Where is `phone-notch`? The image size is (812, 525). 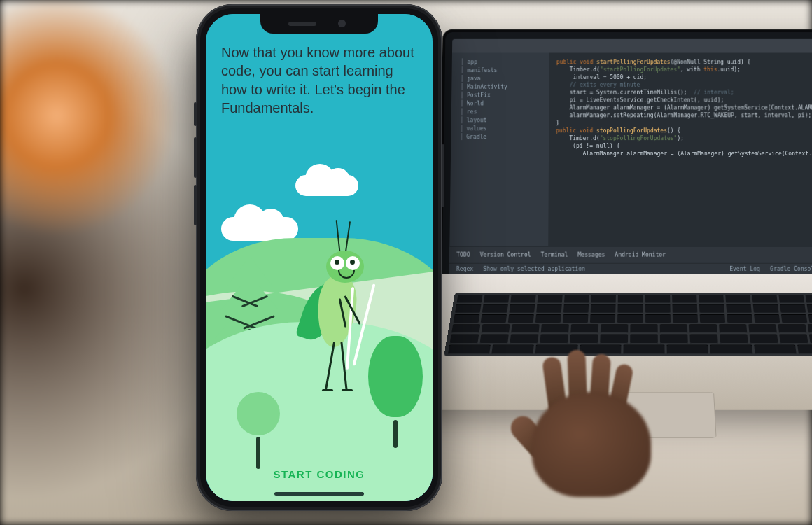
phone-notch is located at coordinates (319, 24).